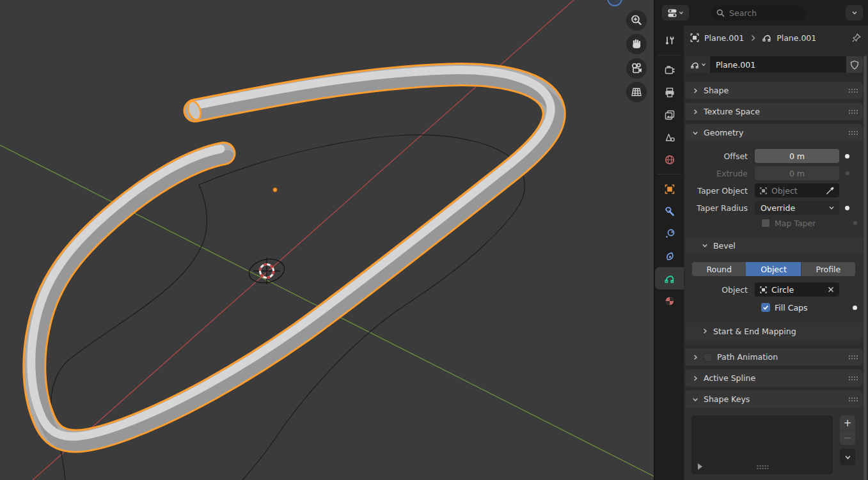  What do you see at coordinates (797, 208) in the screenshot?
I see `taper-radius-dropdown: Override` at bounding box center [797, 208].